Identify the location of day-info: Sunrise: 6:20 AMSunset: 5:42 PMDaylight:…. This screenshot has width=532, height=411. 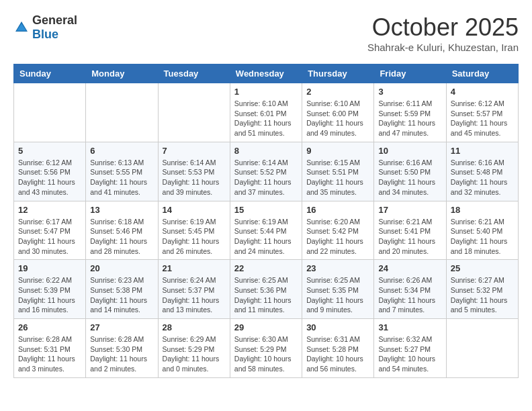
(338, 236).